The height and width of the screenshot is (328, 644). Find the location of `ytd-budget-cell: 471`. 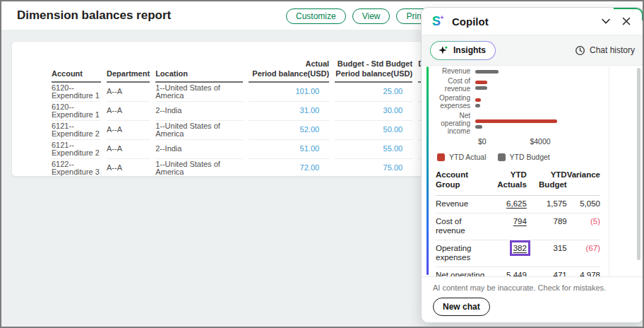

ytd-budget-cell: 471 is located at coordinates (547, 271).